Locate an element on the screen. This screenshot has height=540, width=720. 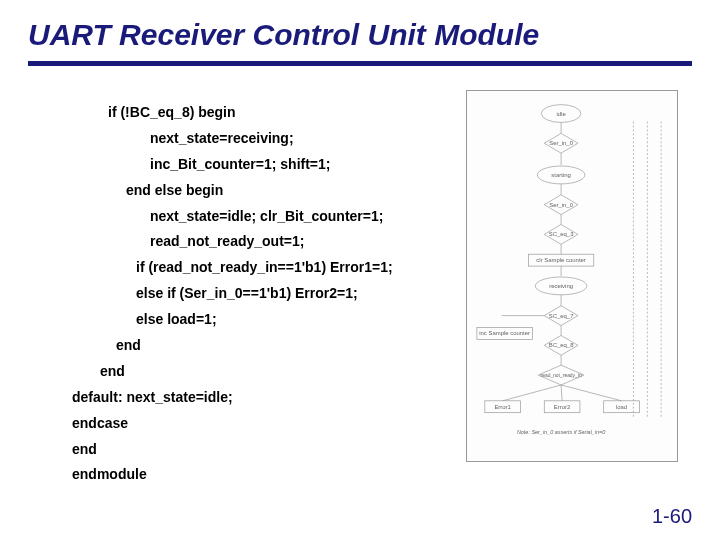
page-number: 1-60 is located at coordinates (672, 516).